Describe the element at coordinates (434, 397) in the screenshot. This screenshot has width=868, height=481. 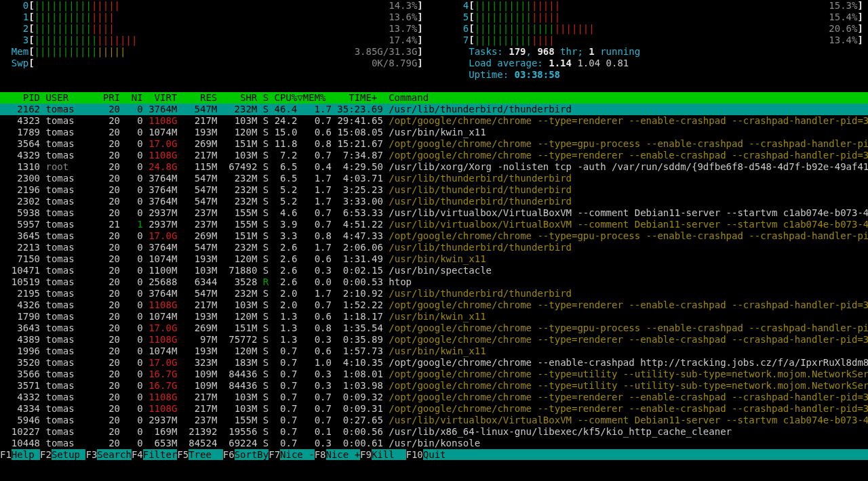
I see `table-row: 4332 tomas 20 0 1108G 217M 103M S 0.7 0.…` at that location.